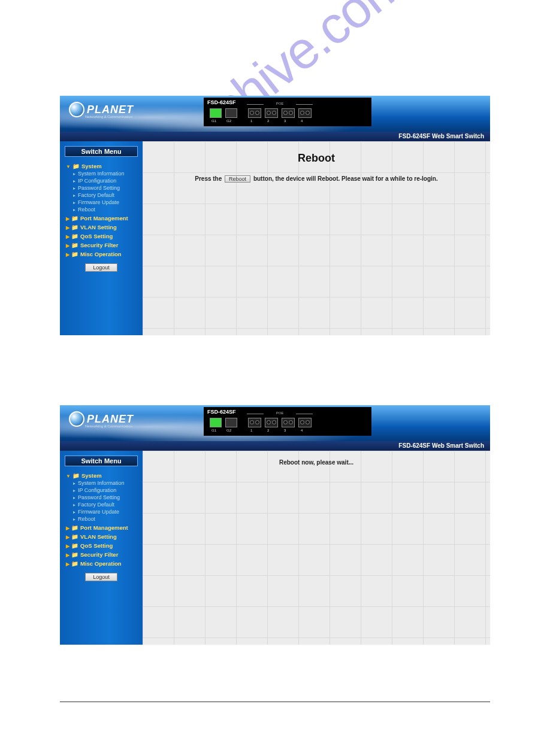  Describe the element at coordinates (280, 104) in the screenshot. I see `poe-label: POE` at that location.